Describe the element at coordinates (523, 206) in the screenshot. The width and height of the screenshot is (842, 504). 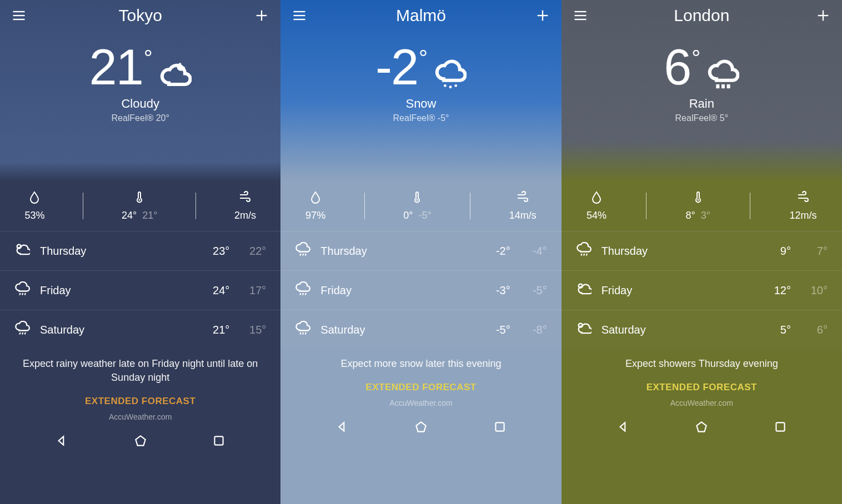
I see `wind-metric: 14m/s` at that location.